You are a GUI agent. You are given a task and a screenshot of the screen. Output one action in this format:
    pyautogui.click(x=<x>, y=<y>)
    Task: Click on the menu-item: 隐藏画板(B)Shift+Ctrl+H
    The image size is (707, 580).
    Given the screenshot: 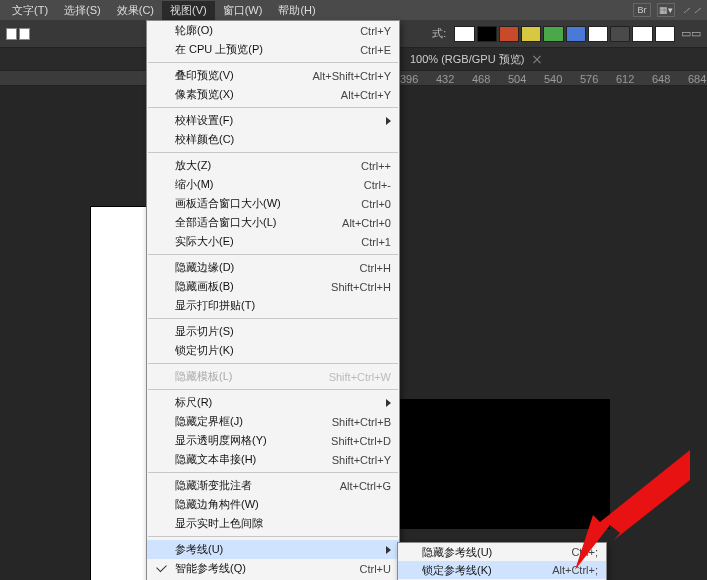 What is the action you would take?
    pyautogui.click(x=273, y=286)
    